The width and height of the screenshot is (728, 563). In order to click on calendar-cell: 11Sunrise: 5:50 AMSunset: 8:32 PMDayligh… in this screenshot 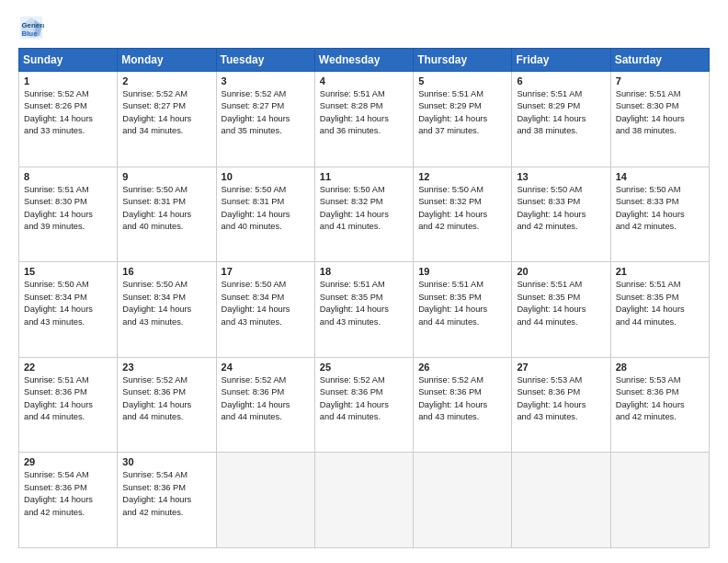, I will do `click(364, 214)`.